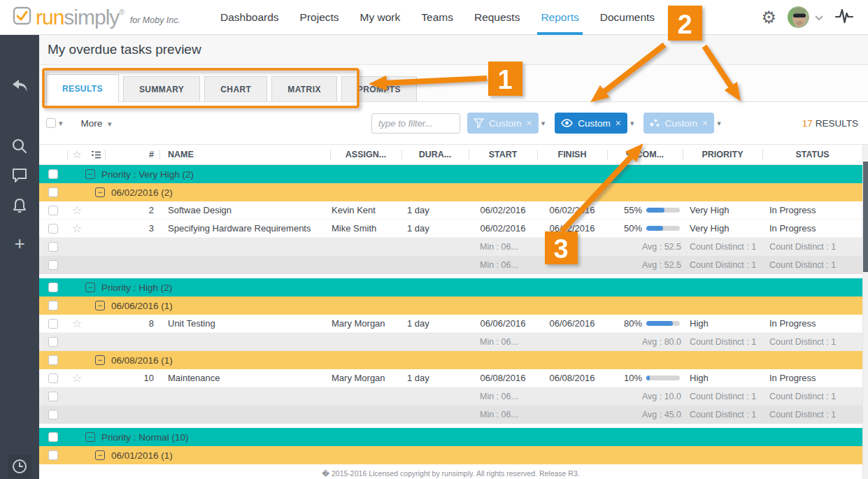  What do you see at coordinates (51, 123) in the screenshot?
I see `select-all-checkbox` at bounding box center [51, 123].